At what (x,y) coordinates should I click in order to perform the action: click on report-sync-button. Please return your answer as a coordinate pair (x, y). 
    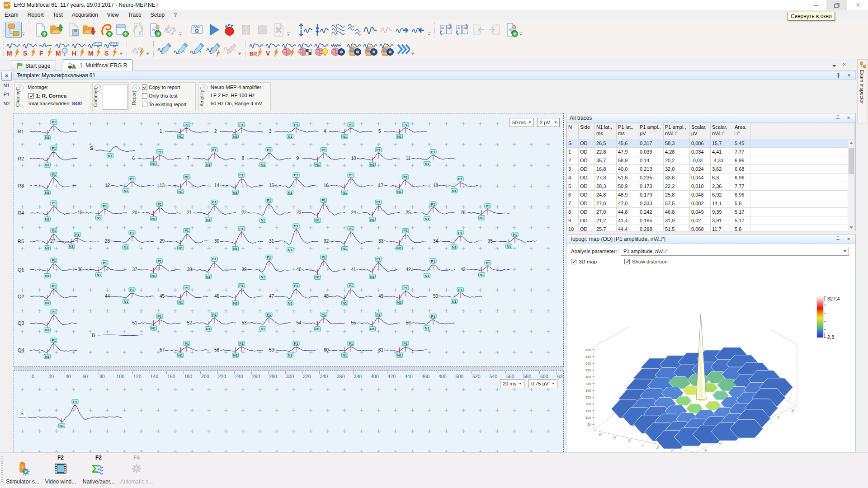
    Looking at the image, I should click on (446, 30).